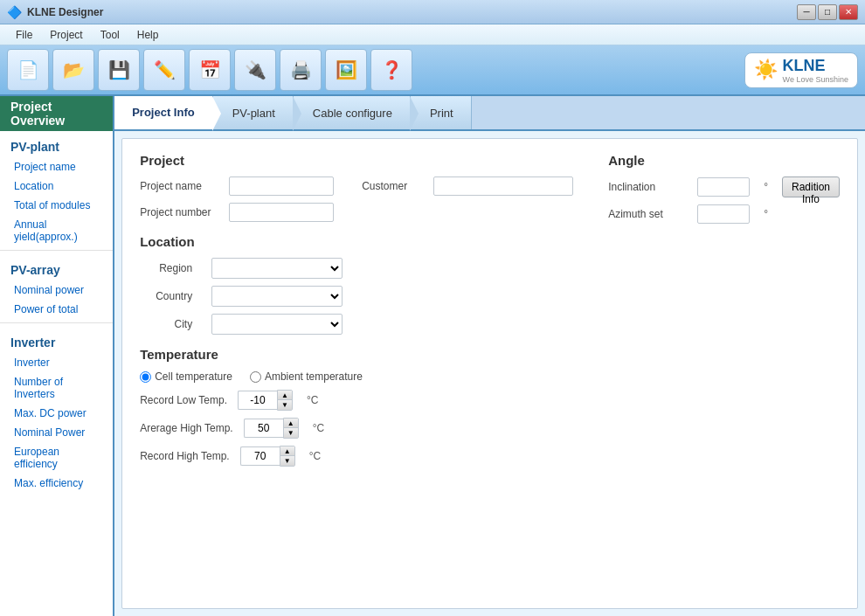  Describe the element at coordinates (164, 70) in the screenshot. I see `edit-button: ✏️` at that location.